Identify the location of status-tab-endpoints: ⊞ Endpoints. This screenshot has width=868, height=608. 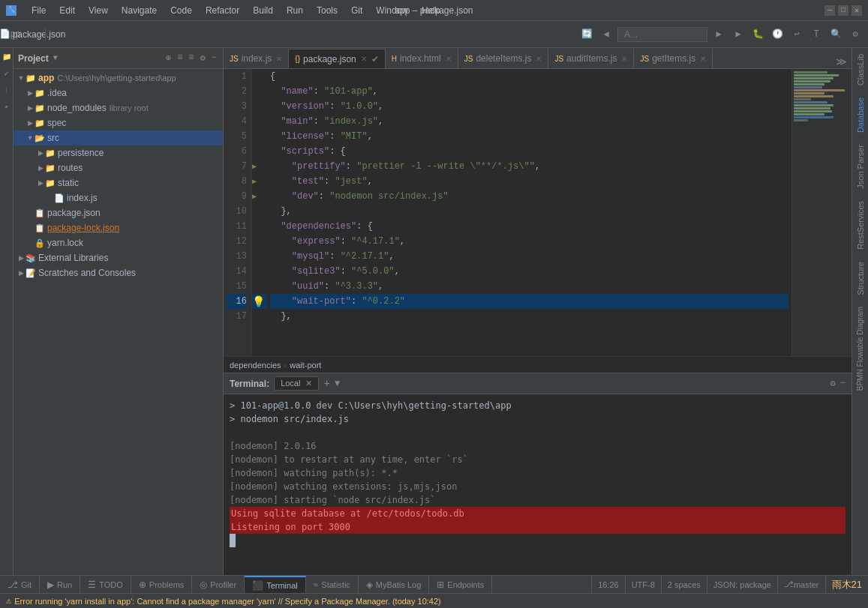
(461, 585).